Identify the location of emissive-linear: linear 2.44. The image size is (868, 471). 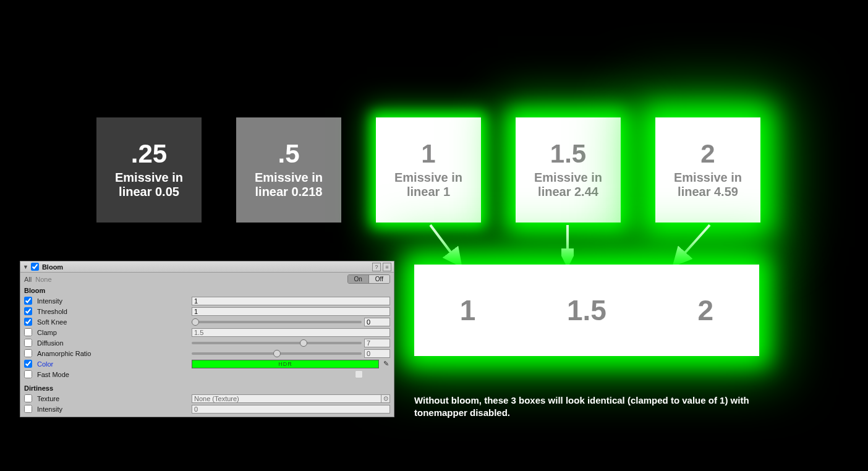
(568, 192).